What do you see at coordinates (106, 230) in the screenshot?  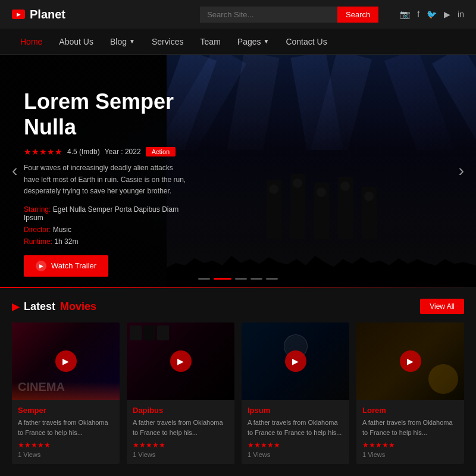 I see `hero-director: Director: Music` at bounding box center [106, 230].